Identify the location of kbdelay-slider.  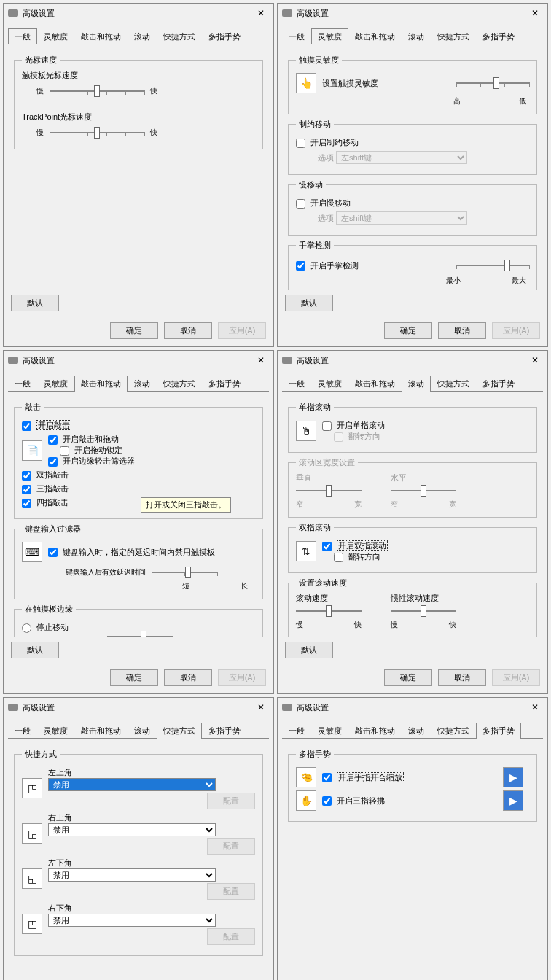
(184, 572).